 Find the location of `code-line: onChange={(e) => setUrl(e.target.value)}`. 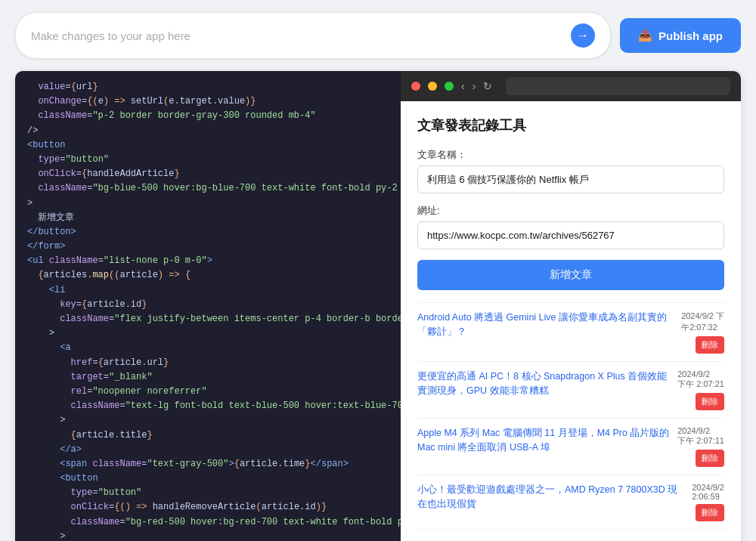

code-line: onChange={(e) => setUrl(e.target.value)} is located at coordinates (208, 101).